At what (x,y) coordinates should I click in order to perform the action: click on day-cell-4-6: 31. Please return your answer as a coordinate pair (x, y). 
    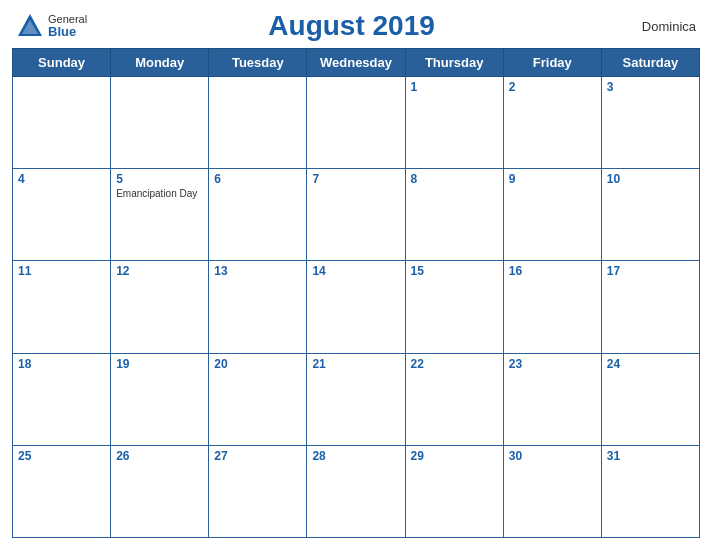
    Looking at the image, I should click on (650, 491).